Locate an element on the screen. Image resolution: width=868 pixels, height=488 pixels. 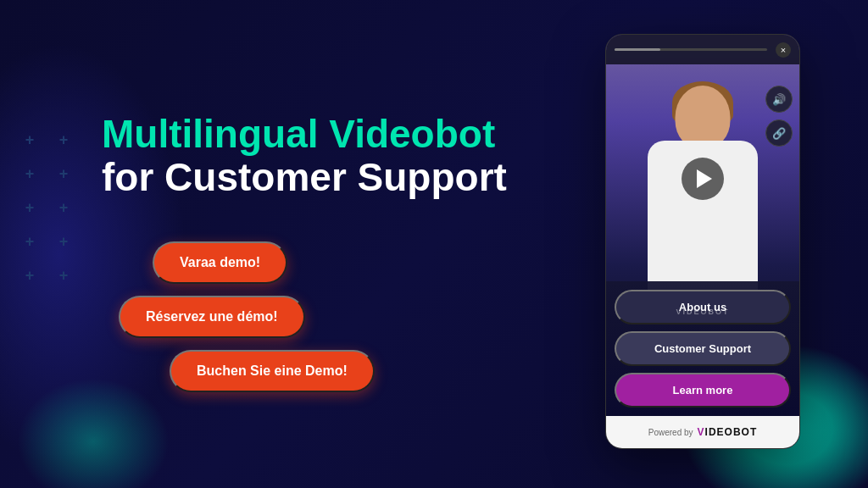
progress-fill is located at coordinates (637, 49).